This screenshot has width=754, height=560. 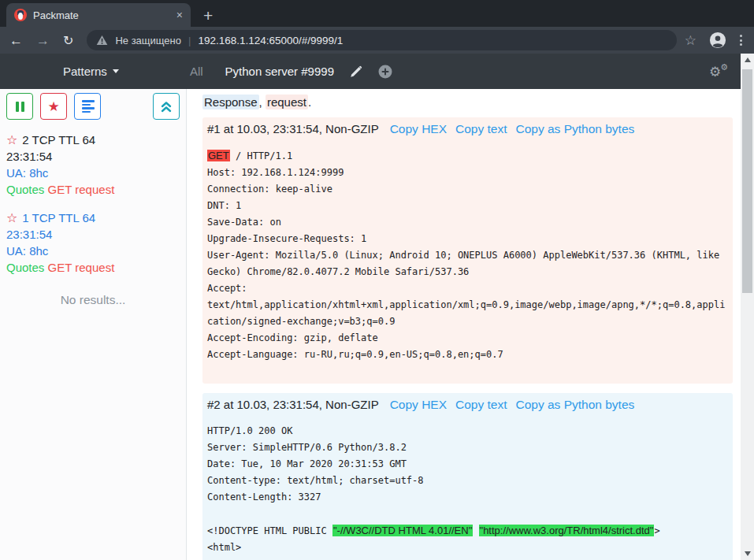 What do you see at coordinates (747, 181) in the screenshot?
I see `scrollbar-thumb` at bounding box center [747, 181].